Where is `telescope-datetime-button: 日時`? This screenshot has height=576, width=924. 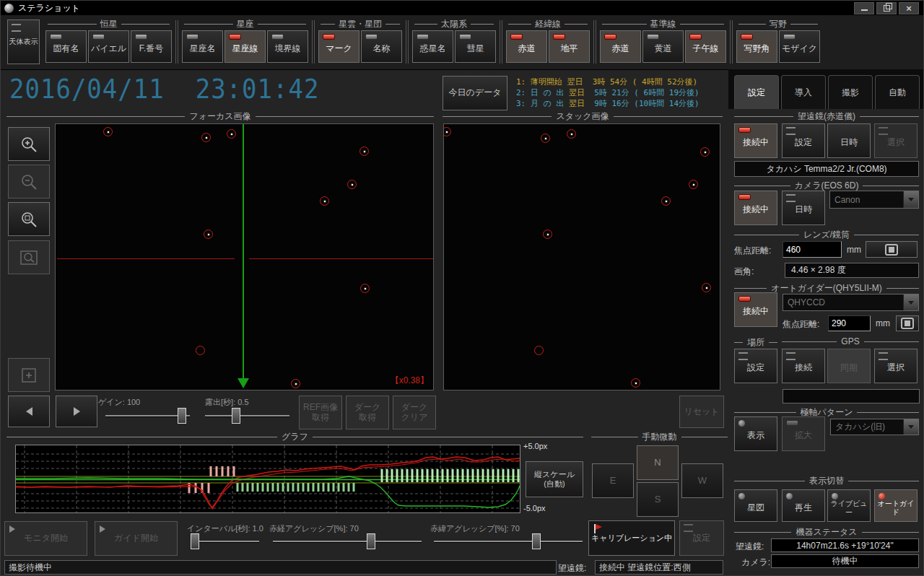 telescope-datetime-button: 日時 is located at coordinates (849, 141).